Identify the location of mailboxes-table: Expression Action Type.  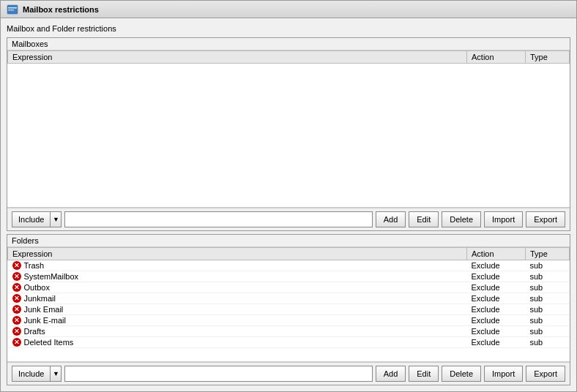
(288, 57).